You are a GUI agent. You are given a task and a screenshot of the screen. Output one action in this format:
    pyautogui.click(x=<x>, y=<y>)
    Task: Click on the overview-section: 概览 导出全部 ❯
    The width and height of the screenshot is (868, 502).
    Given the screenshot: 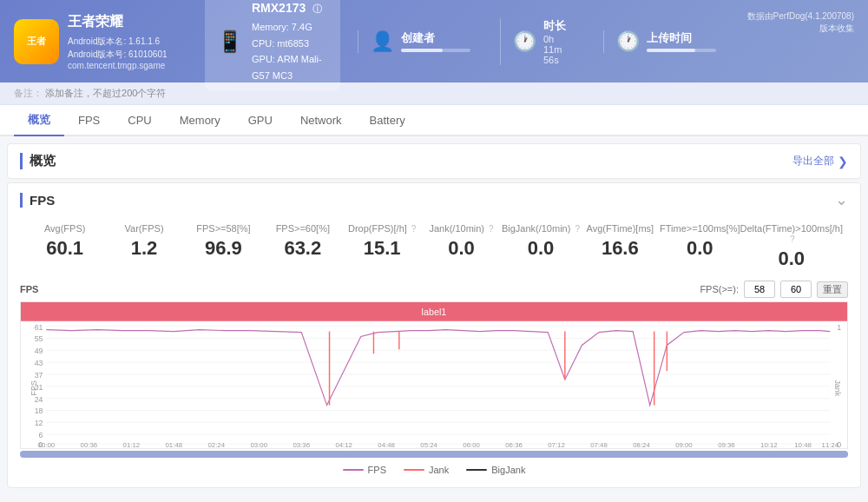 What is the action you would take?
    pyautogui.click(x=434, y=162)
    